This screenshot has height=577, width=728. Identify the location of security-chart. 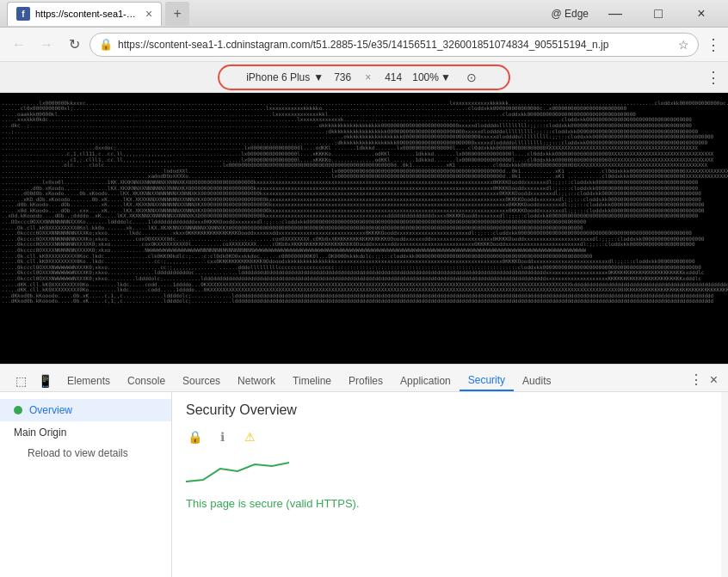
(447, 473).